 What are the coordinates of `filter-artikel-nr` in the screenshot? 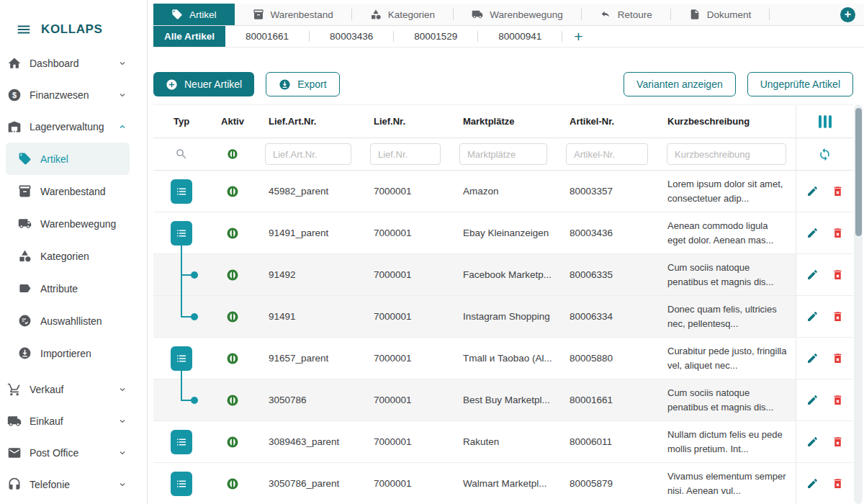 It's located at (607, 154).